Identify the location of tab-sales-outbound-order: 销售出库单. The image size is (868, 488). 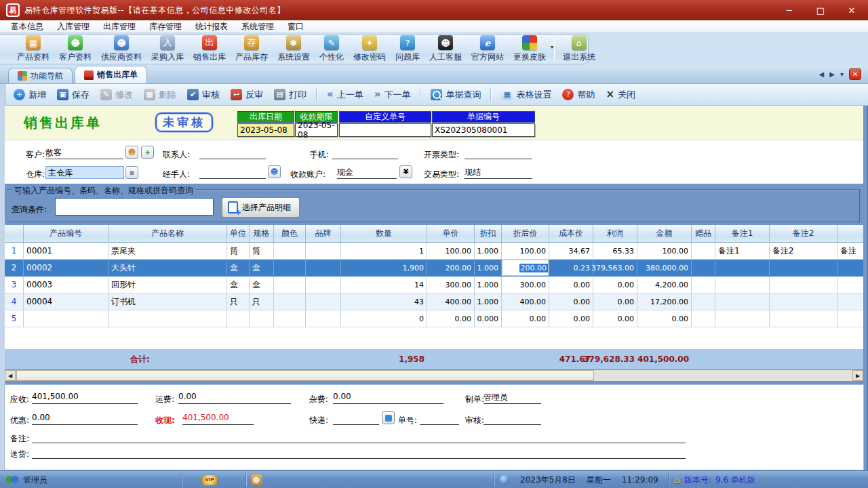
(111, 75).